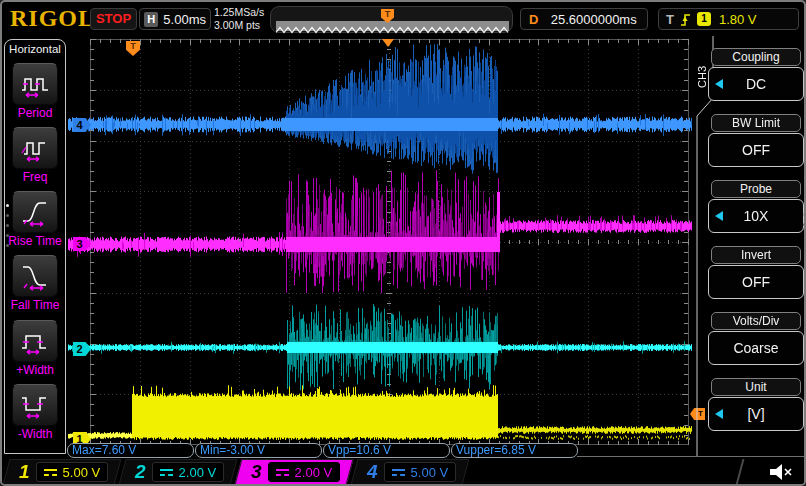  I want to click on measure-item-plus-width: +Width, so click(35, 348).